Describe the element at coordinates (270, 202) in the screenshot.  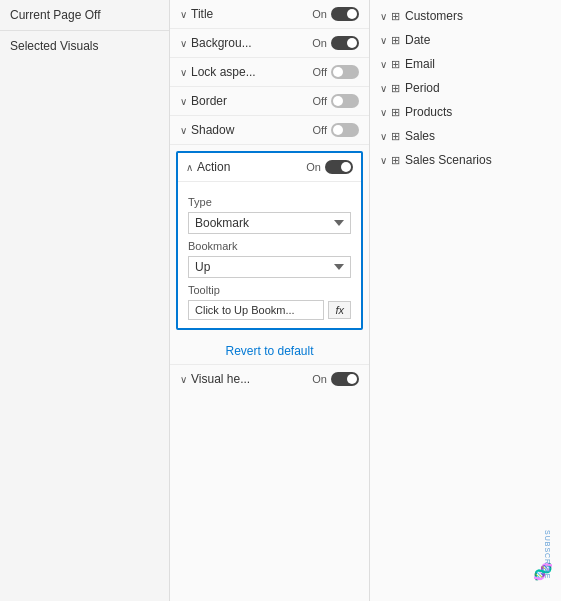
I see `type-field-label: Type` at that location.